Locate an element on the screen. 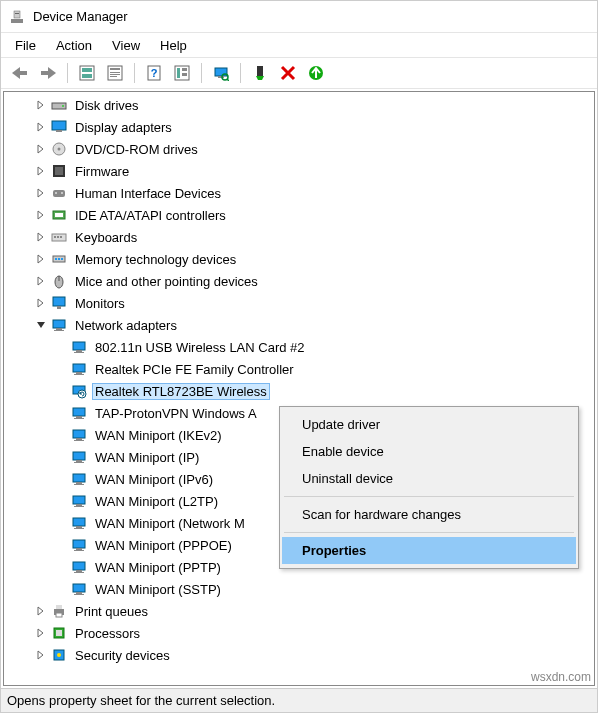 The height and width of the screenshot is (713, 598). context-menu-item: Scan for hardware changes is located at coordinates (429, 514).